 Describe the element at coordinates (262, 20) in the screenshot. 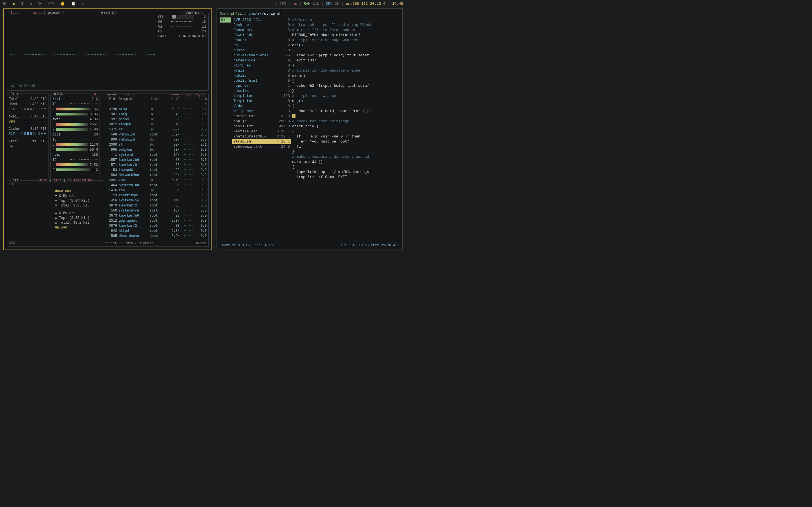

I see `file-row: CVE-2023-49119` at that location.